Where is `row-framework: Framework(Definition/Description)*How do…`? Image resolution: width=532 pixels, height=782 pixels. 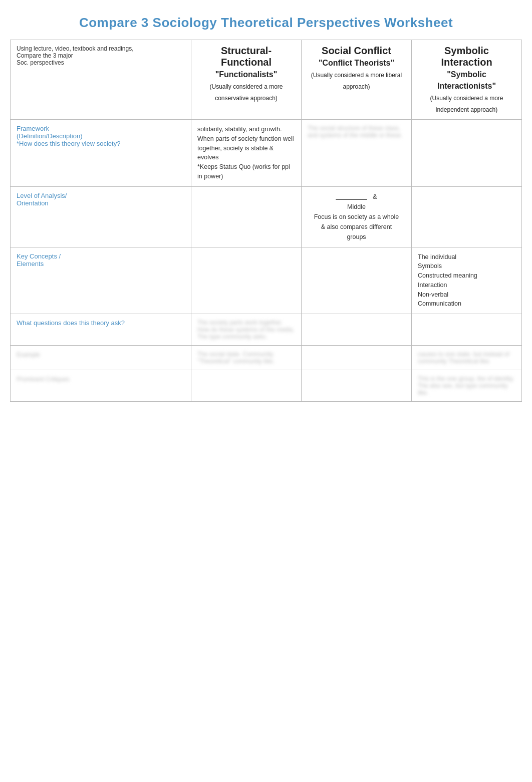
row-framework: Framework(Definition/Description)*How do… is located at coordinates (267, 153).